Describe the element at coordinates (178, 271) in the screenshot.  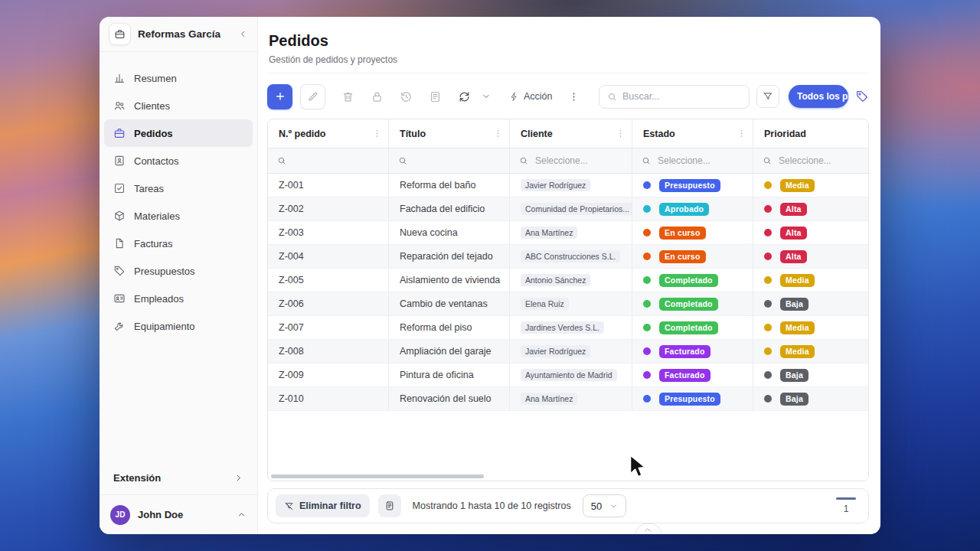
I see `sidebar-item-presupuestos: Presupuestos` at that location.